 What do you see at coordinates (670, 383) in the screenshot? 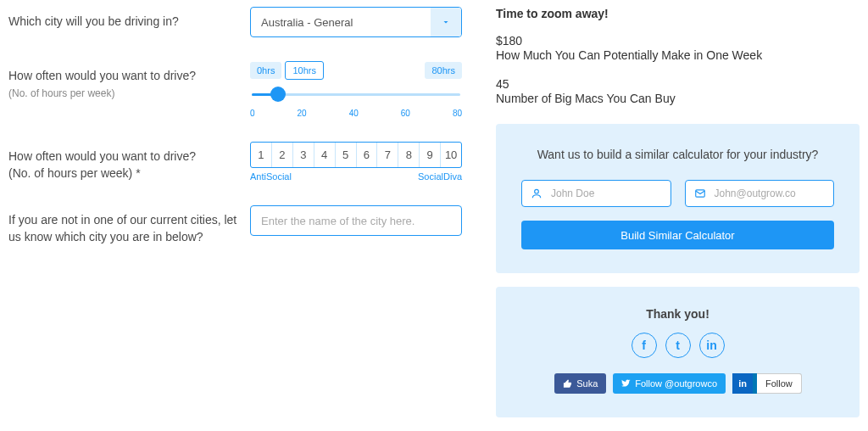
I see `twitter-follow-button: Follow @outgrowco` at bounding box center [670, 383].